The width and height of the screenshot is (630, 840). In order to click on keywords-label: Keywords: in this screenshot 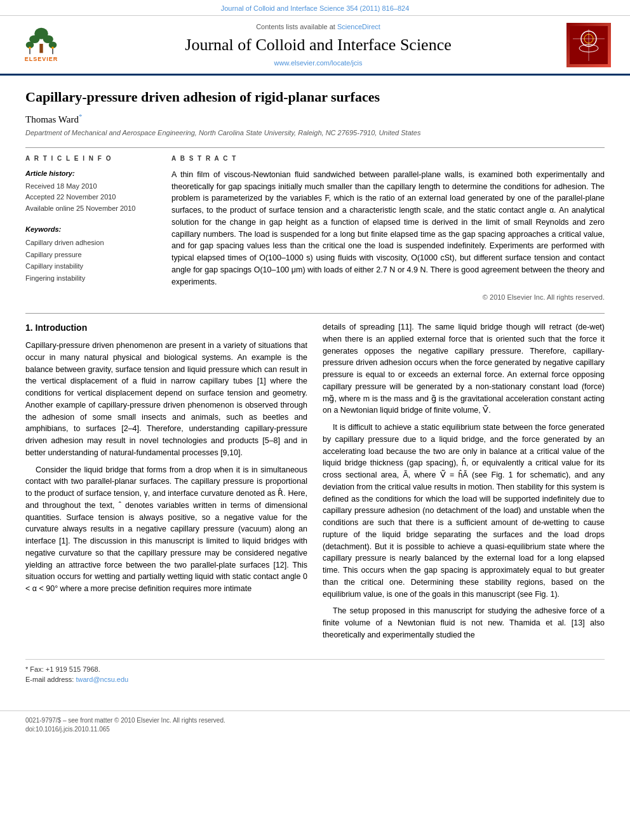, I will do `click(89, 230)`.